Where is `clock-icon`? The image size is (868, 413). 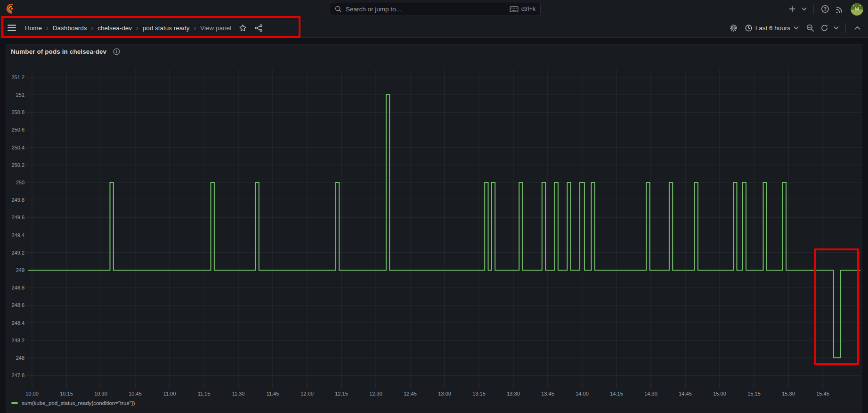 clock-icon is located at coordinates (749, 28).